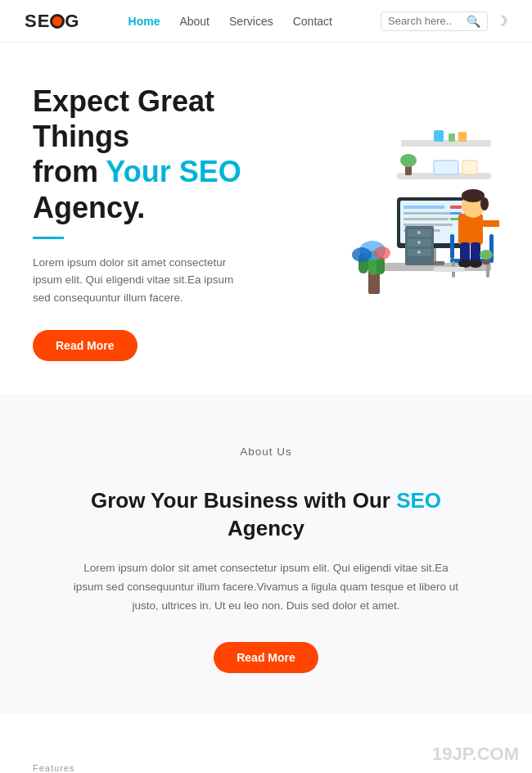  I want to click on nav-link-contact: Contact, so click(313, 21).